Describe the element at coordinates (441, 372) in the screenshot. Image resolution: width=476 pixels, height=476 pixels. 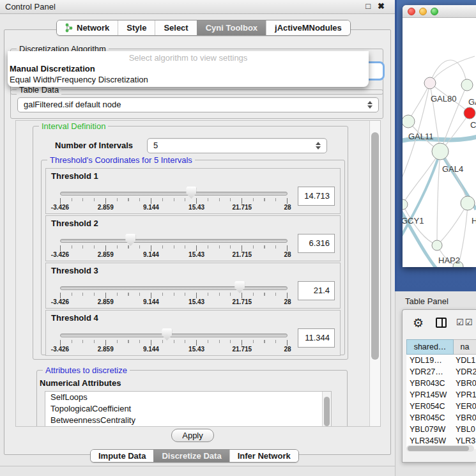
I see `table-row: YDR27…YDR2` at that location.